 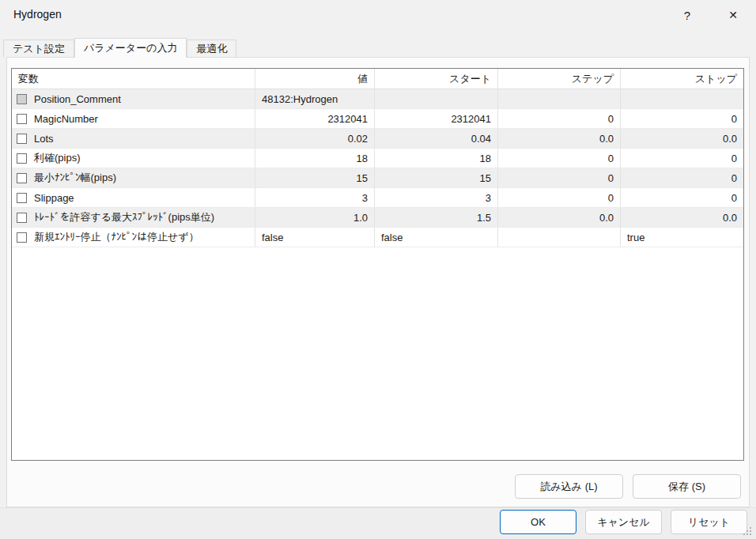 I want to click on start-cell: 0.04, so click(x=437, y=138).